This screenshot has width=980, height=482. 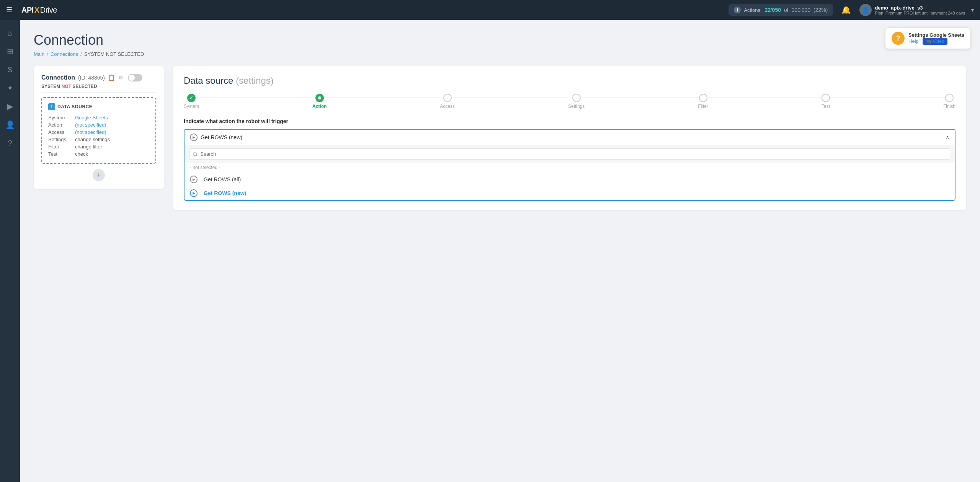 What do you see at coordinates (191, 101) in the screenshot?
I see `step-system: ✓ System` at bounding box center [191, 101].